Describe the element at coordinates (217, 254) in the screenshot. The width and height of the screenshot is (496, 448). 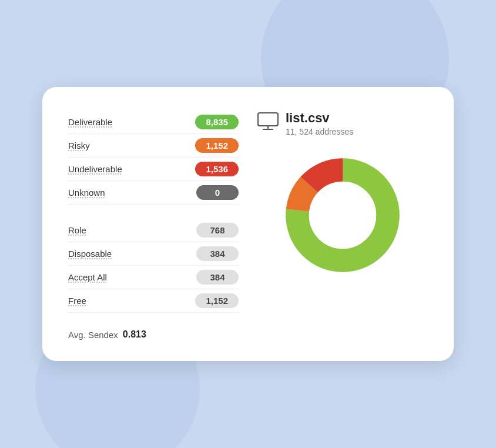
I see `disposable-badge: 384` at that location.